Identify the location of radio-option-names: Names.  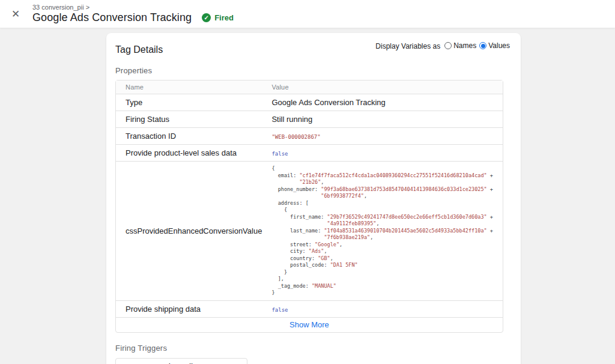
(460, 46).